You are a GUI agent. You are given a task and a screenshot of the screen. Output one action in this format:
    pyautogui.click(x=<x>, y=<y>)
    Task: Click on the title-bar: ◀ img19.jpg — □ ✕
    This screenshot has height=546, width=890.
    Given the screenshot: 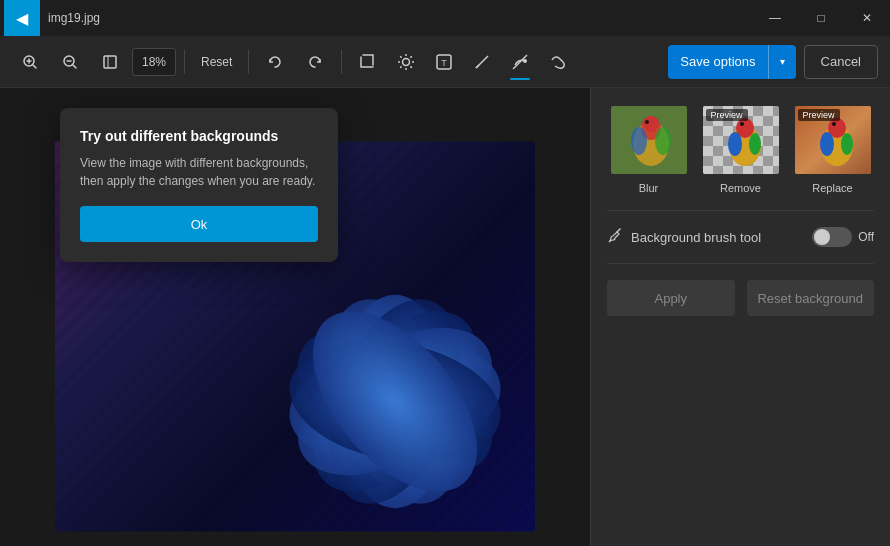 What is the action you would take?
    pyautogui.click(x=445, y=18)
    